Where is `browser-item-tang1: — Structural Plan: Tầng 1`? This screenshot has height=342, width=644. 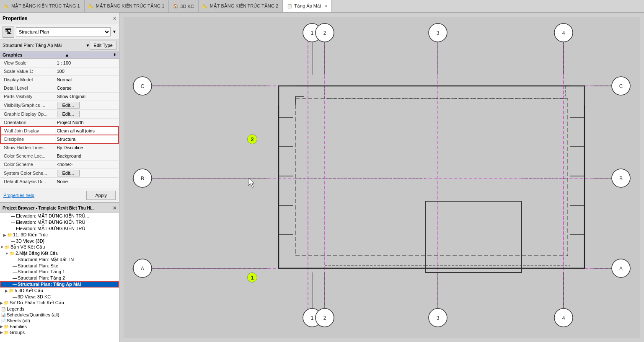 browser-item-tang1: — Structural Plan: Tầng 1 is located at coordinates (59, 272).